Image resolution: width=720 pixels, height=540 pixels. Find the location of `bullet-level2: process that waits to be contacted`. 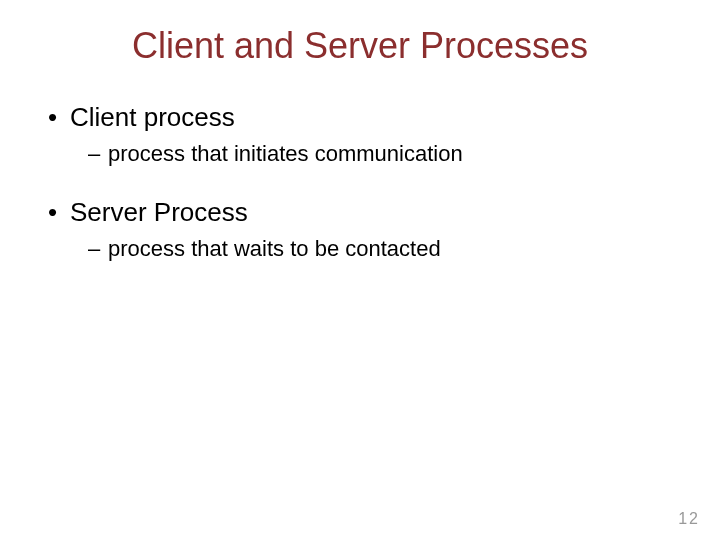

bullet-level2: process that waits to be contacted is located at coordinates (360, 249).